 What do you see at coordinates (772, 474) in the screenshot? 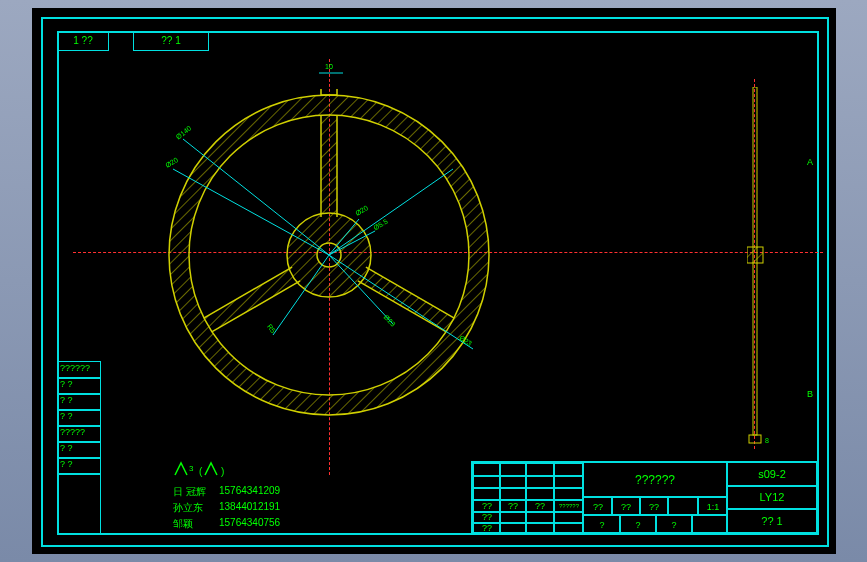
I see `tb-drawing-no: s09-2` at bounding box center [772, 474].